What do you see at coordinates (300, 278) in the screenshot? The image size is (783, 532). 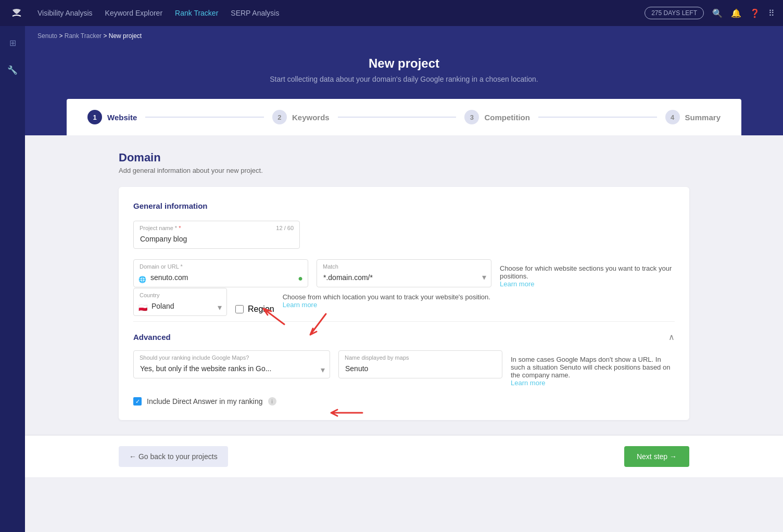 I see `domain-valid-icon: ●` at bounding box center [300, 278].